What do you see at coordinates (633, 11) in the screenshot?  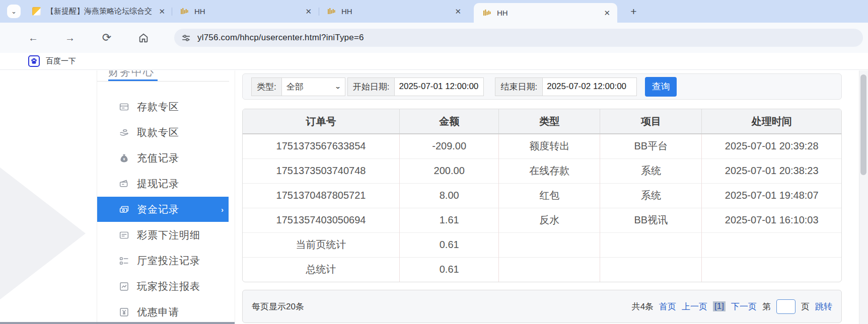 I see `new-tab-button: +` at bounding box center [633, 11].